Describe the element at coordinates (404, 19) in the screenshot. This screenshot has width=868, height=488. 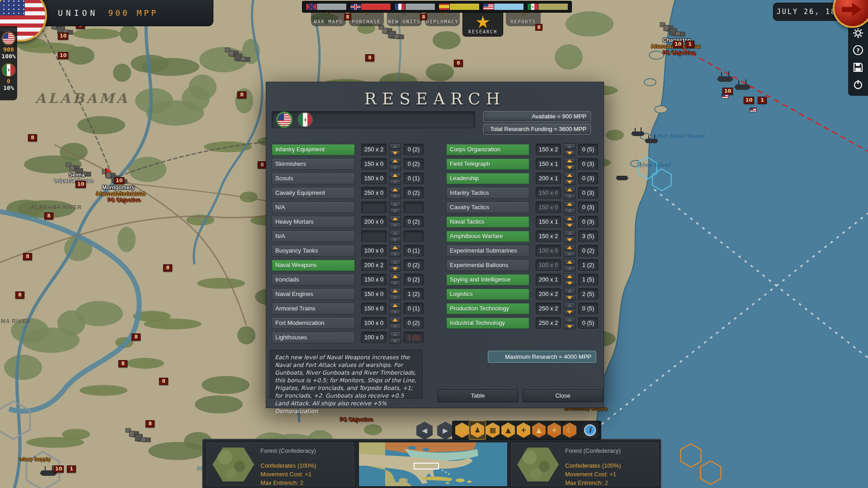
I see `tab-new-units: ★New Units8` at that location.